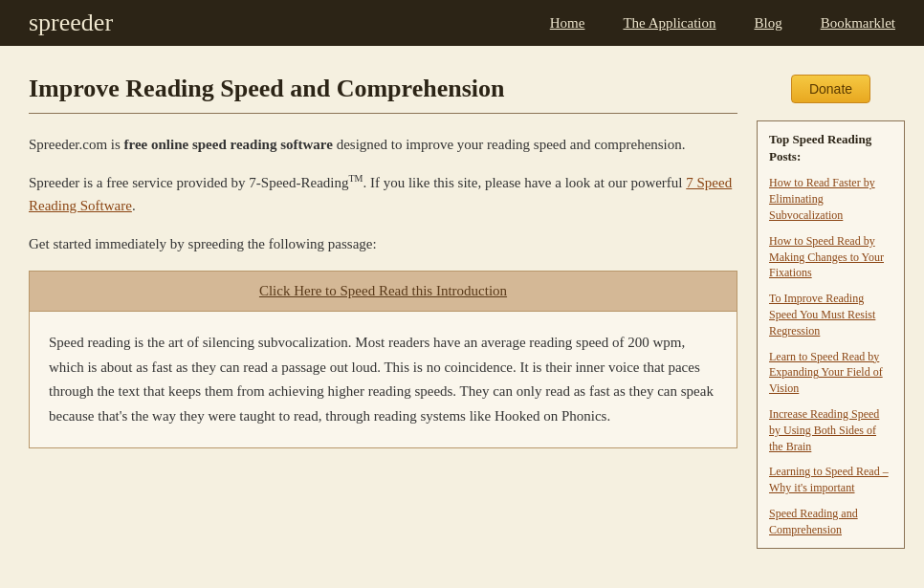  What do you see at coordinates (830, 312) in the screenshot?
I see `sidebar: Donate Top Speed Reading Posts: How to R…` at bounding box center [830, 312].